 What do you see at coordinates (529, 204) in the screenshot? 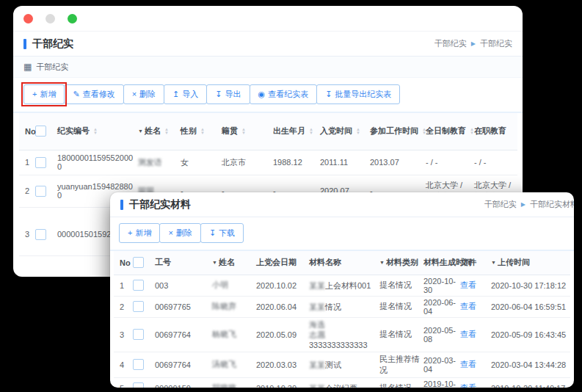
I see `breadcrumb: 干部纪实▶干部纪实材料` at bounding box center [529, 204].